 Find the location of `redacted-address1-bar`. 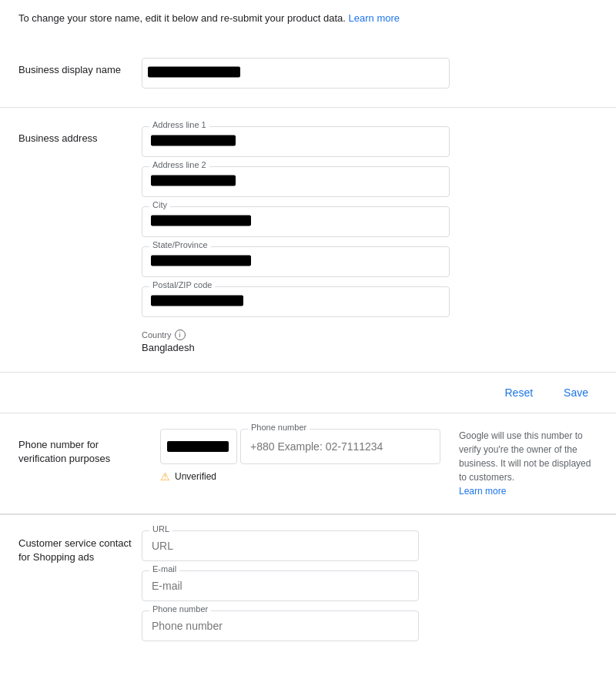

redacted-address1-bar is located at coordinates (193, 141).